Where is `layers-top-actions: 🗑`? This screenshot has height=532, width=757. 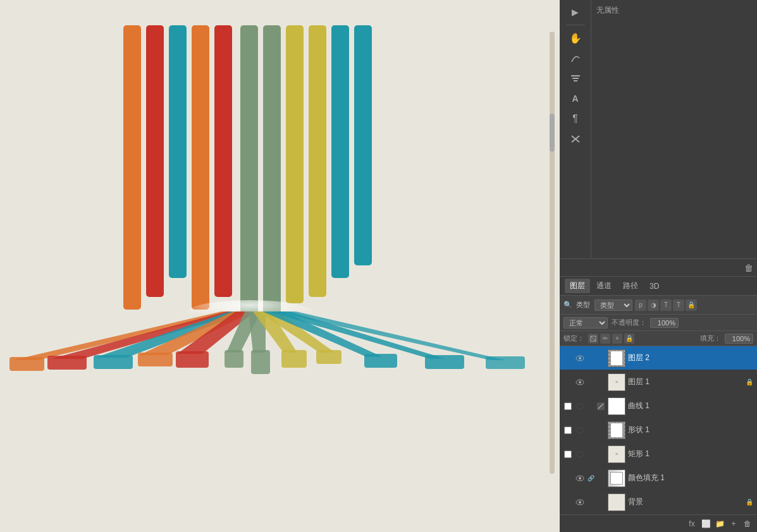 layers-top-actions: 🗑 is located at coordinates (658, 268).